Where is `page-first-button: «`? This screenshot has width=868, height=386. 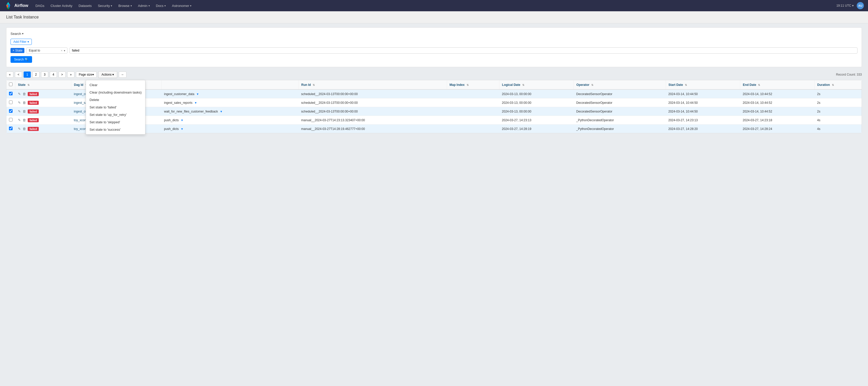 page-first-button: « is located at coordinates (10, 75).